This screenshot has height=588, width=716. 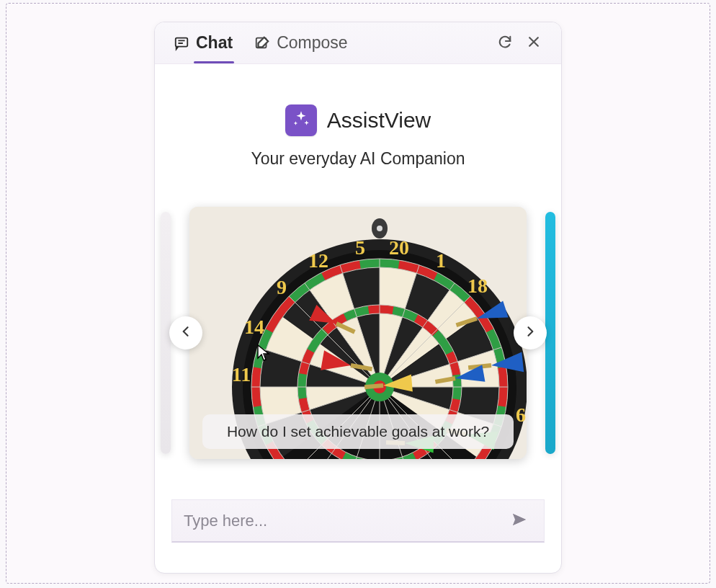 What do you see at coordinates (505, 43) in the screenshot?
I see `refresh-icon` at bounding box center [505, 43].